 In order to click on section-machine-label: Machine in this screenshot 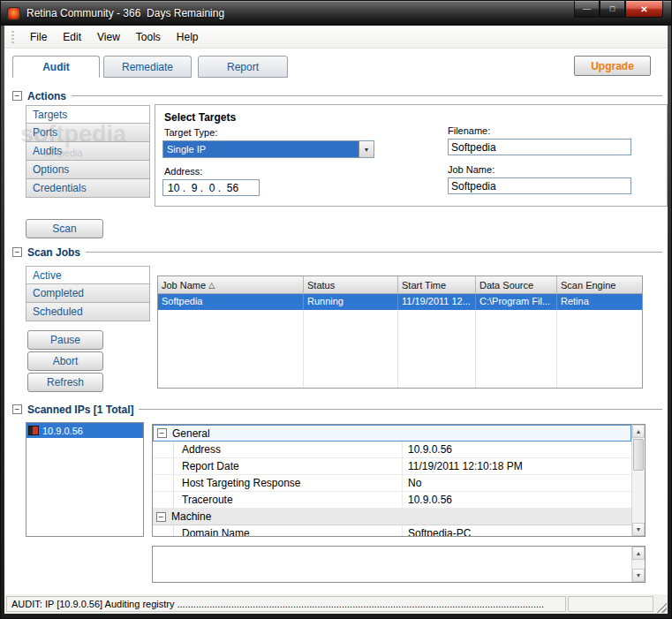, I will do `click(191, 517)`.